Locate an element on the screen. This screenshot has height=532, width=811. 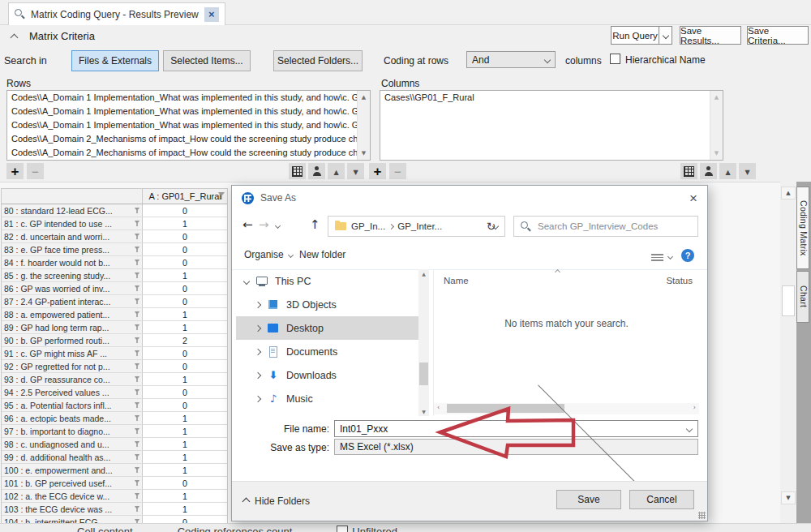
table-row: 99 : d. additional health as... 1 is located at coordinates (114, 457).